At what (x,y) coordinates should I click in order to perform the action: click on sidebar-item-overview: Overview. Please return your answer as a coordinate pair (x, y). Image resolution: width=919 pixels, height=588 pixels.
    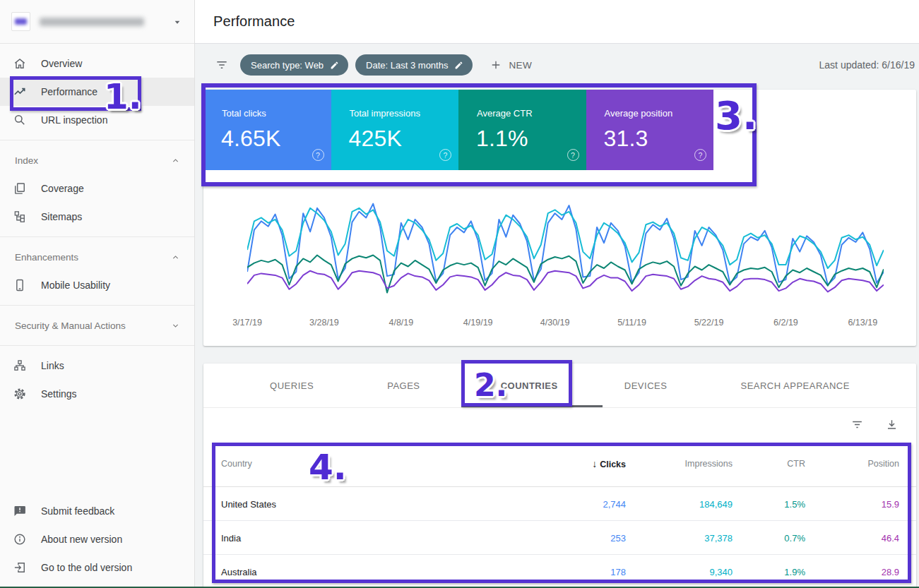
    Looking at the image, I should click on (97, 64).